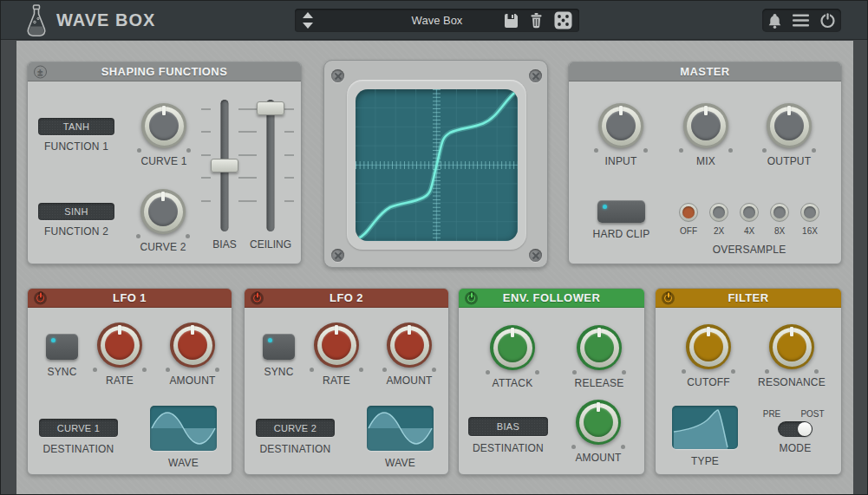 The image size is (868, 495). I want to click on lfo1-wave-display, so click(184, 428).